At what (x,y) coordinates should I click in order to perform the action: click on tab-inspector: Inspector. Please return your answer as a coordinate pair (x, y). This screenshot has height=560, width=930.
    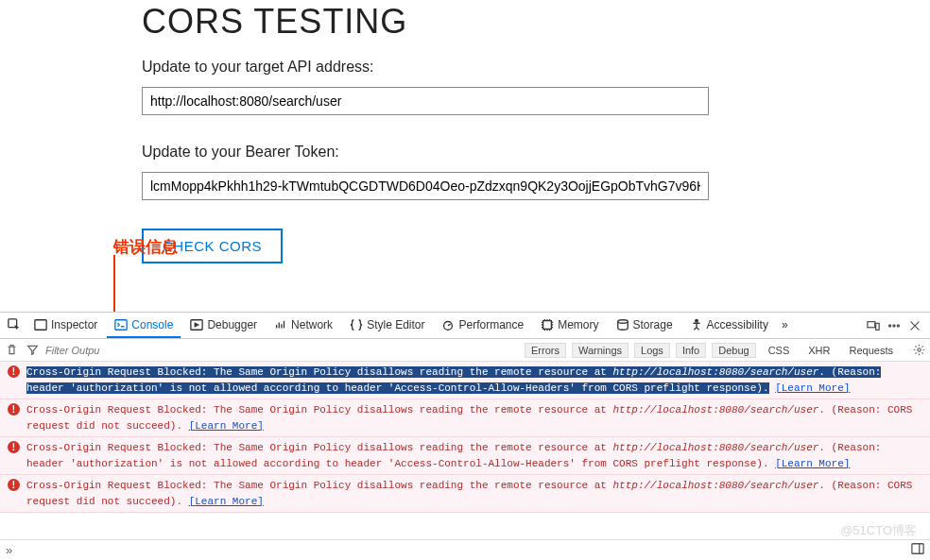
    Looking at the image, I should click on (66, 325).